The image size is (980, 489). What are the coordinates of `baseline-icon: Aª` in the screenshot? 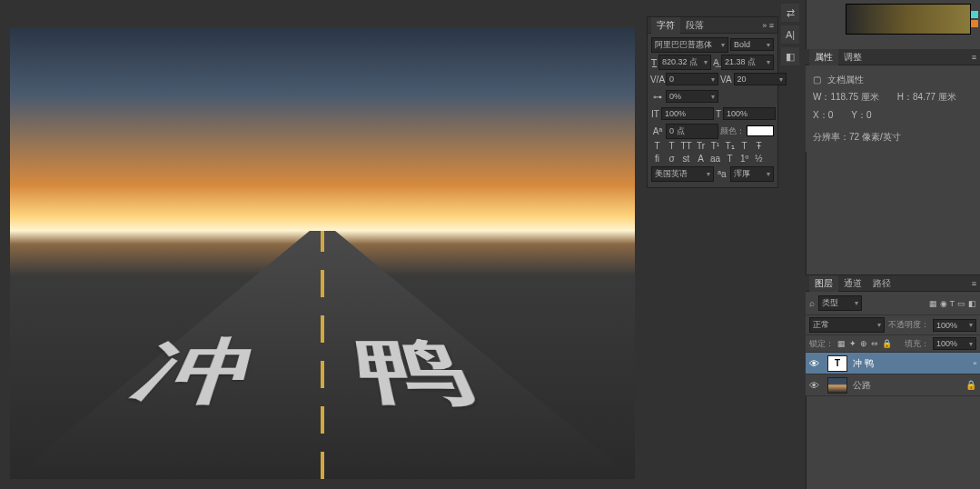 It's located at (658, 131).